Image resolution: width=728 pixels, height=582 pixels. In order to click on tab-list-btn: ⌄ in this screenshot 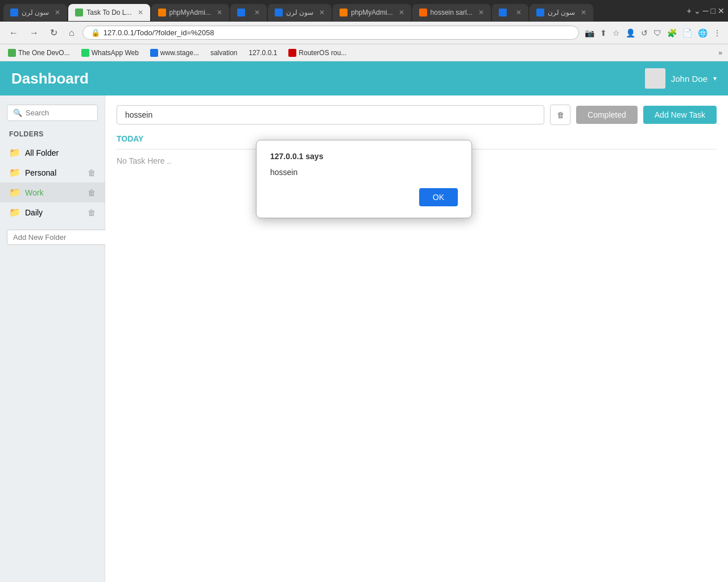, I will do `click(697, 11)`.